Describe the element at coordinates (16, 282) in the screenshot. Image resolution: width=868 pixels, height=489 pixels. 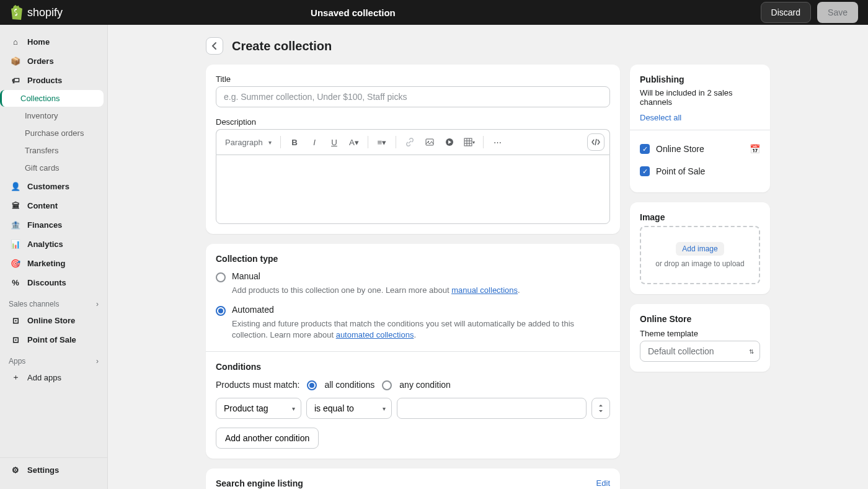
I see `discounts-icon: %` at that location.